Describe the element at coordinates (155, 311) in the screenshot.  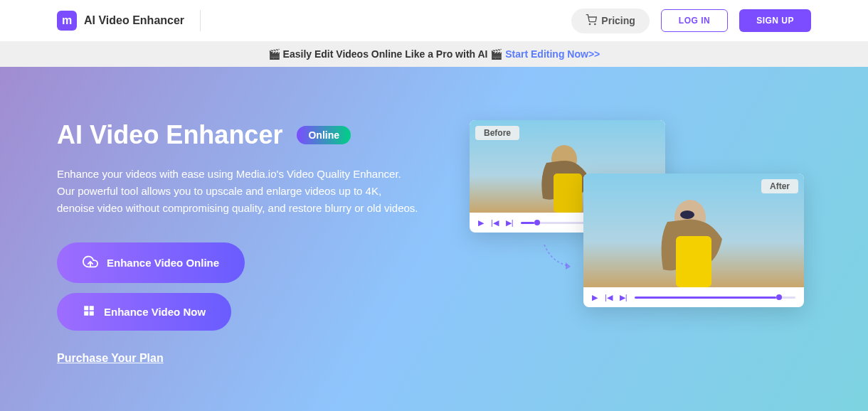
I see `enhance-now-label: Enhance Video Now` at that location.